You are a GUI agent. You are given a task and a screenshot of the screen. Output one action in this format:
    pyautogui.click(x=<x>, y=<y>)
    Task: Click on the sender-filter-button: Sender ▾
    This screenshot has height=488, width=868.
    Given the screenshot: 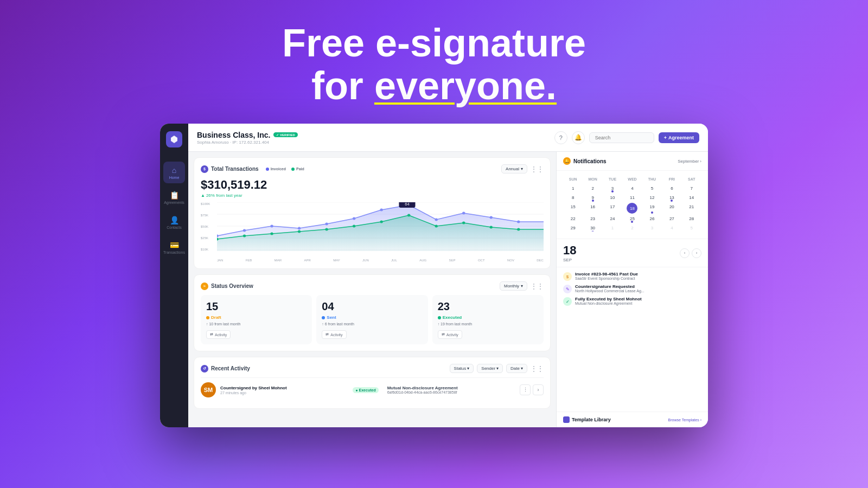 What is the action you would take?
    pyautogui.click(x=490, y=369)
    